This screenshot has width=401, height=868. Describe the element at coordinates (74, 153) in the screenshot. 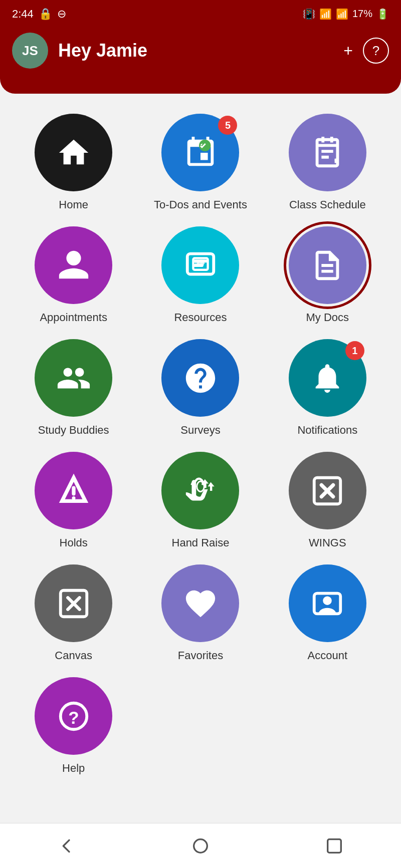

I see `home-icon` at that location.